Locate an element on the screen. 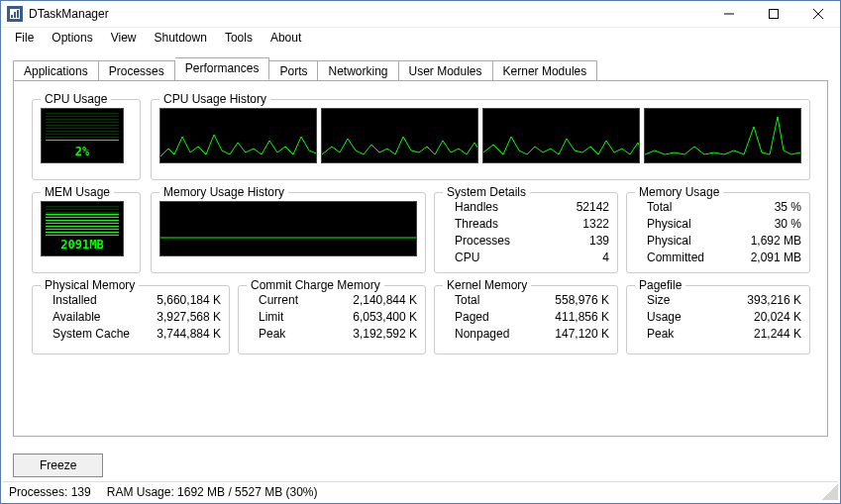  commit-charge-label: Commit Charge Memory is located at coordinates (315, 285).